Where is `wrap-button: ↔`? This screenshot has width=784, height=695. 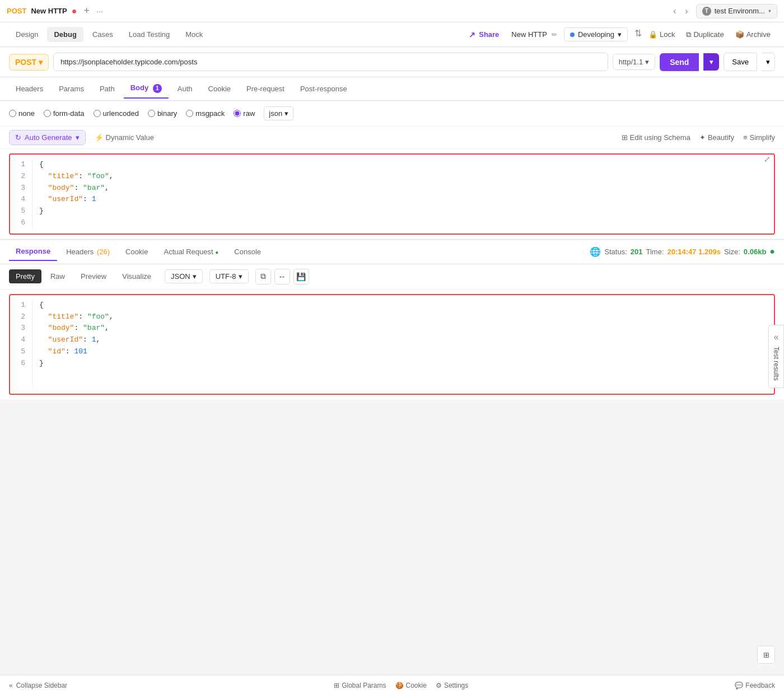 wrap-button: ↔ is located at coordinates (282, 277).